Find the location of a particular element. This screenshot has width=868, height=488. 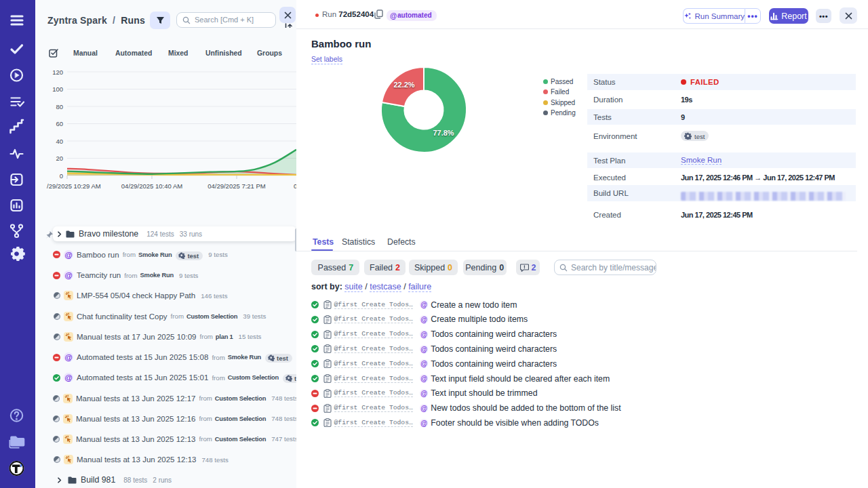

svg-text: 120 is located at coordinates (58, 72).